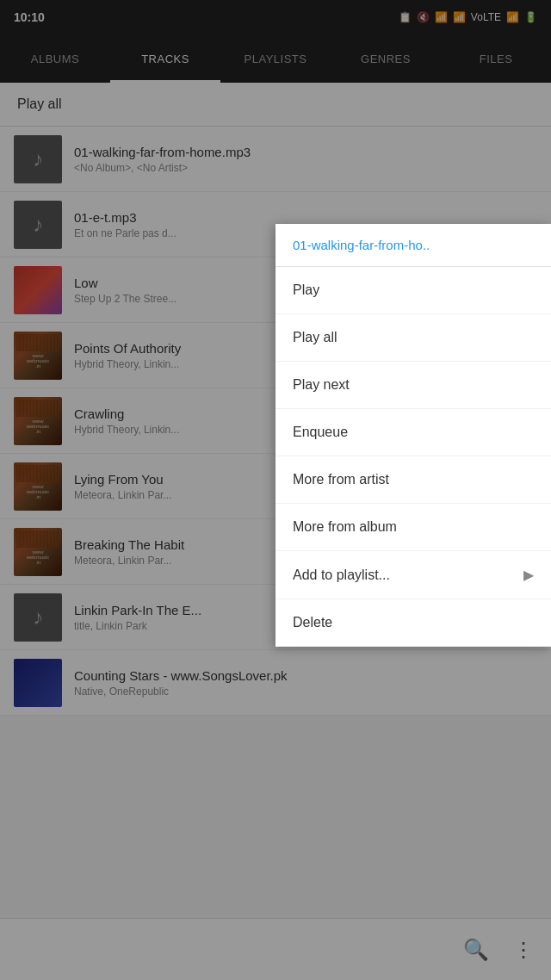 The height and width of the screenshot is (980, 551). I want to click on context-menu-more-album: More from album, so click(413, 527).